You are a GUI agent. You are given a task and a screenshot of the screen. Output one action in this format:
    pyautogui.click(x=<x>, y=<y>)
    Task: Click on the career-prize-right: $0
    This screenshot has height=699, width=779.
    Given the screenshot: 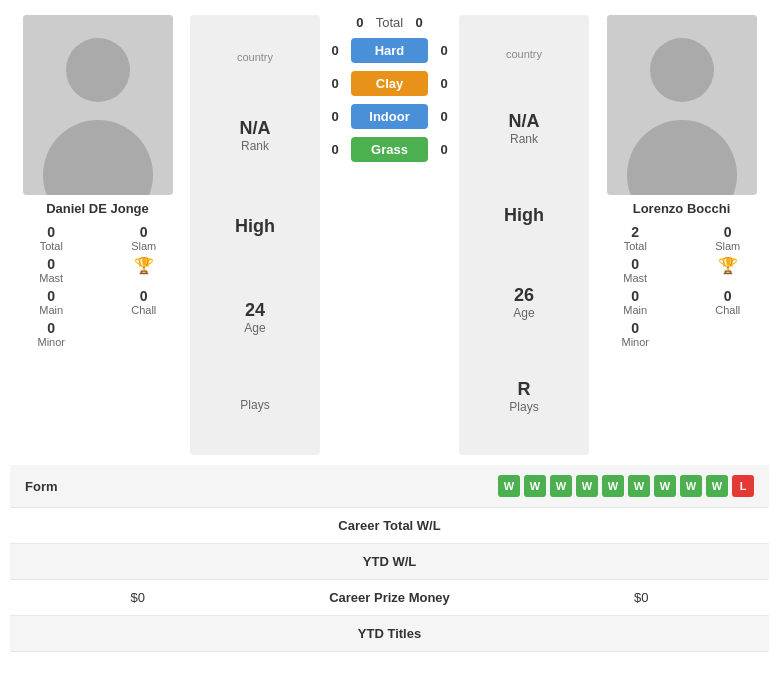 What is the action you would take?
    pyautogui.click(x=694, y=598)
    